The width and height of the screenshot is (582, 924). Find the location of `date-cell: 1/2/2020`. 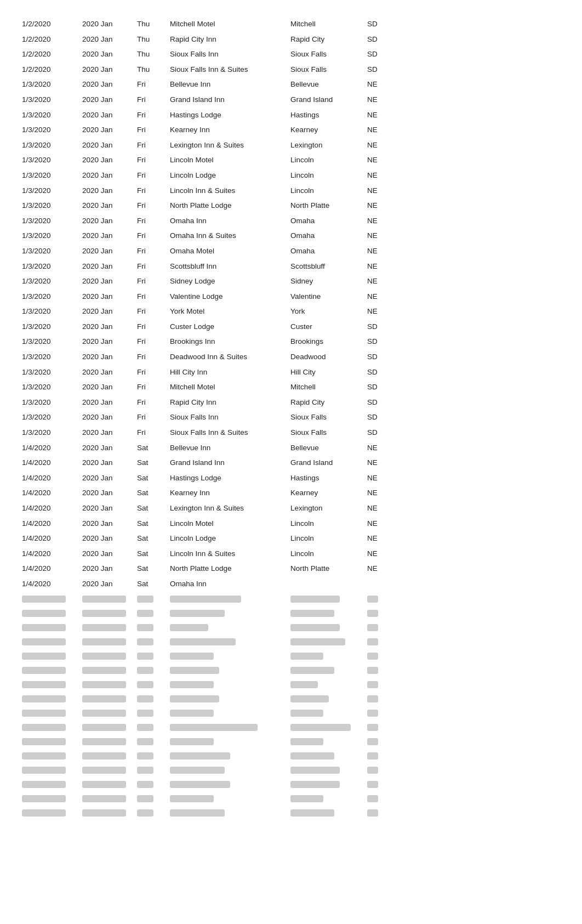

date-cell: 1/2/2020 is located at coordinates (52, 39).